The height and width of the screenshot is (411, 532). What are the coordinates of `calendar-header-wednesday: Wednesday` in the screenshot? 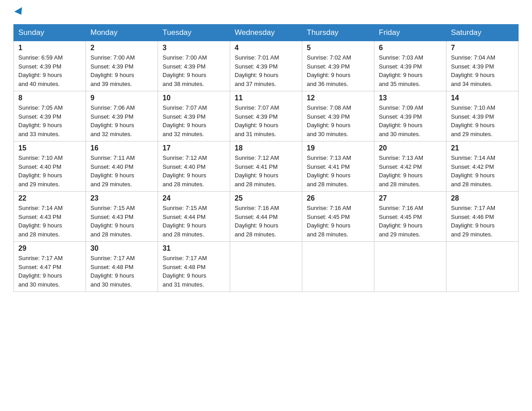 It's located at (266, 33).